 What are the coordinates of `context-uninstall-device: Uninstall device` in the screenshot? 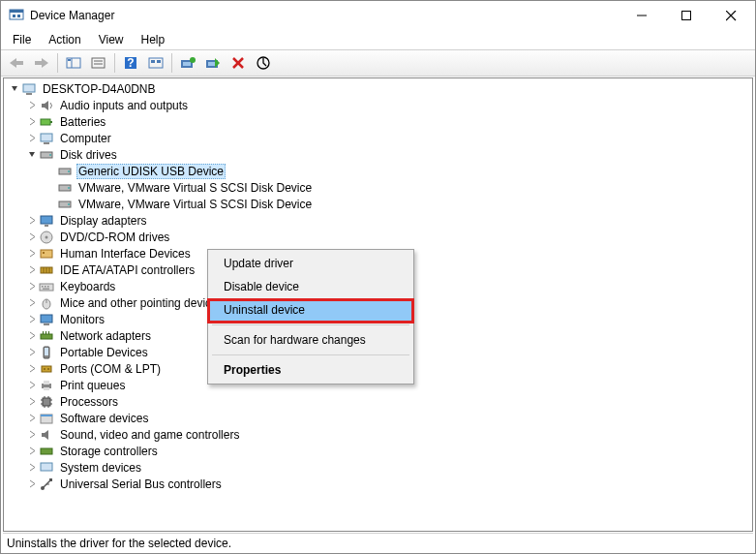 It's located at (311, 310).